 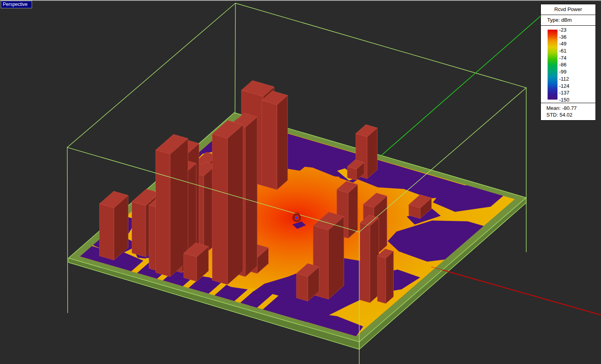 What do you see at coordinates (568, 9) in the screenshot?
I see `legend-title: Rcvd Power` at bounding box center [568, 9].